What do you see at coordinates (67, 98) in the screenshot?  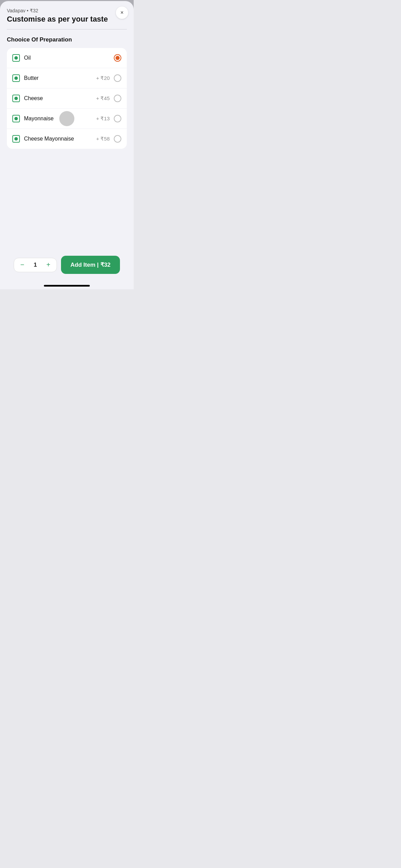 I see `options-card: Oil Butter + ₹20 Cheese + ₹4` at bounding box center [67, 98].